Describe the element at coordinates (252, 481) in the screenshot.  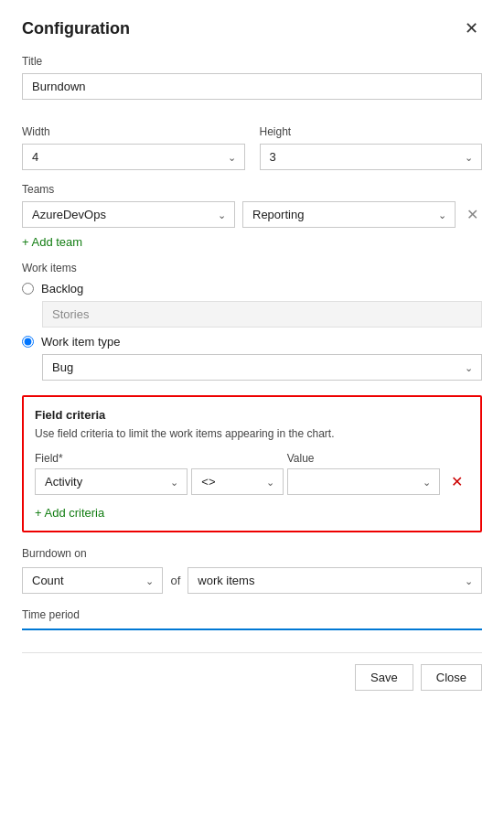
I see `fc-criteria-row: Activity Area Path Assigned To State Tag…` at that location.